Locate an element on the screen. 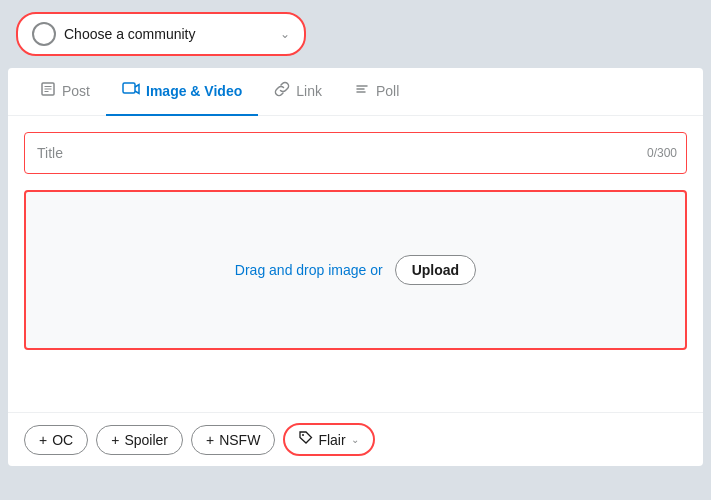  nsfw-plus-icon: + is located at coordinates (210, 440).